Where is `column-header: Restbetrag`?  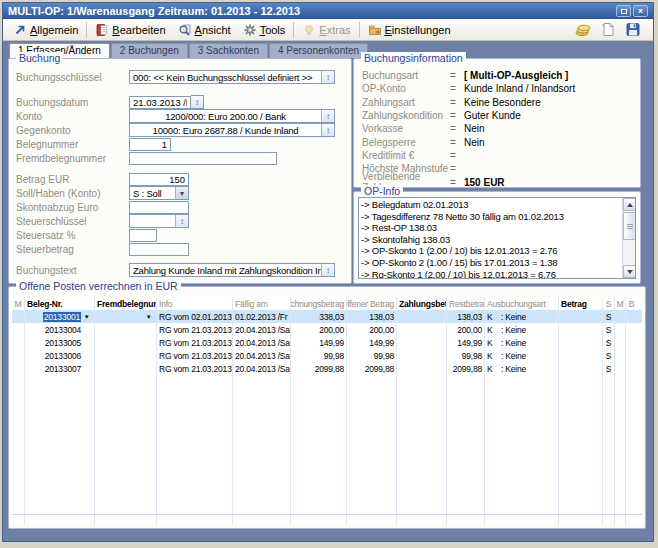 column-header: Restbetrag is located at coordinates (466, 304).